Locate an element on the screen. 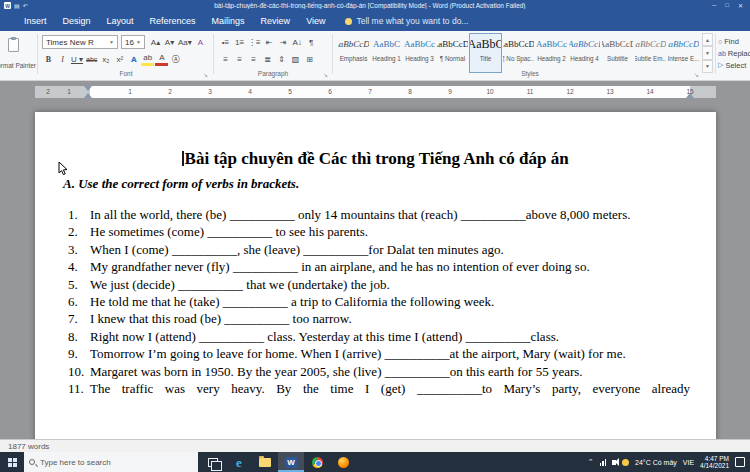 Image resolution: width=750 pixels, height=472 pixels. speaker-icon is located at coordinates (614, 462).